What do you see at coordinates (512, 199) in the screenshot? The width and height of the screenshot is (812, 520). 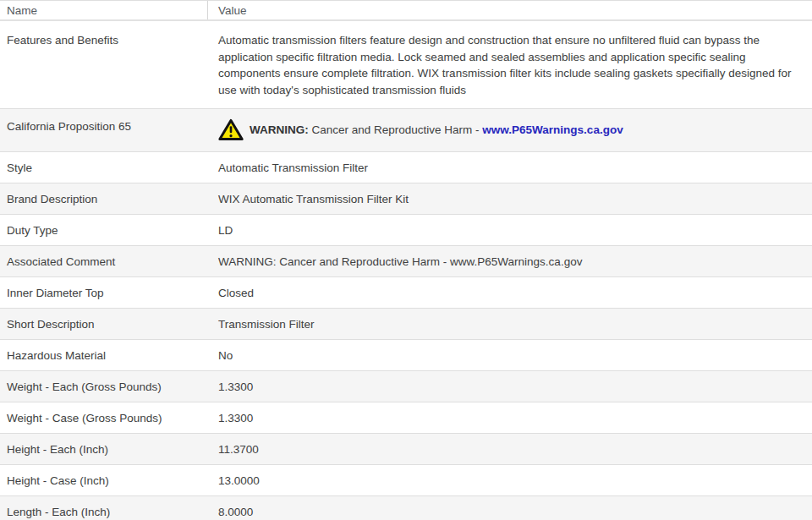 I see `attribute-value: WIX Automatic Transmission Filter Kit` at bounding box center [512, 199].